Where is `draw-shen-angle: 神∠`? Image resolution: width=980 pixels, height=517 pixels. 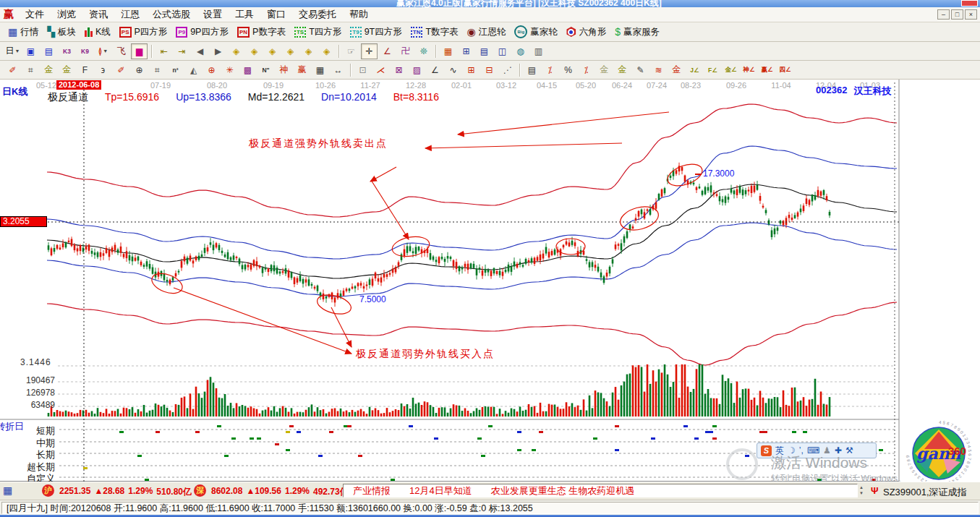 draw-shen-angle: 神∠ is located at coordinates (749, 70).